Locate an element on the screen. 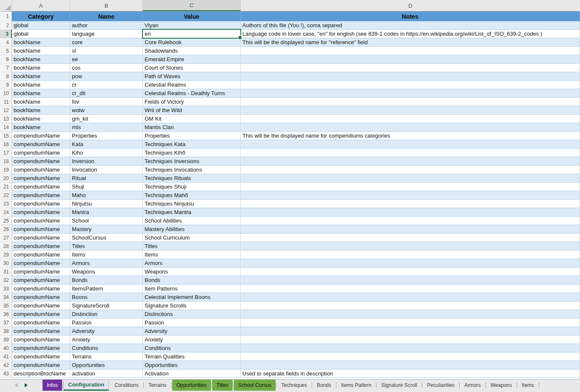 This screenshot has height=392, width=580. cell-B28: Titles is located at coordinates (106, 246).